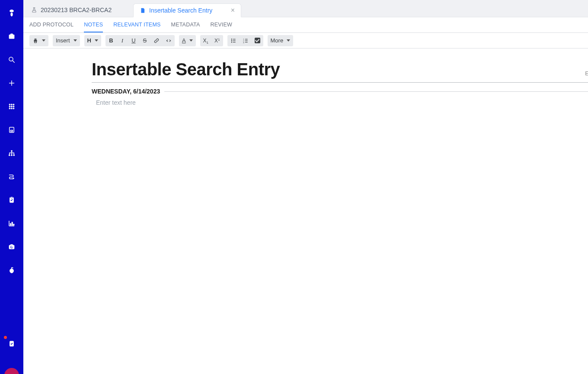 This screenshot has height=374, width=588. Describe the element at coordinates (258, 41) in the screenshot. I see `checklist-button` at that location.